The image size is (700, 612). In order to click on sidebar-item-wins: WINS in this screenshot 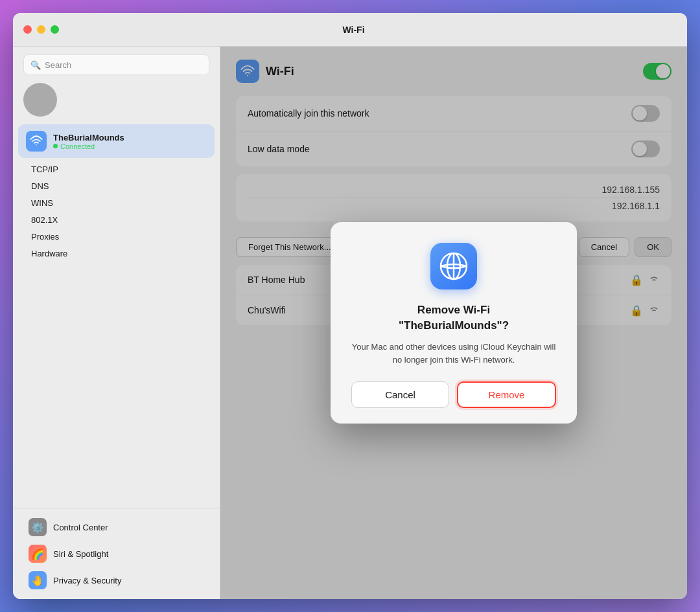, I will do `click(117, 203)`.